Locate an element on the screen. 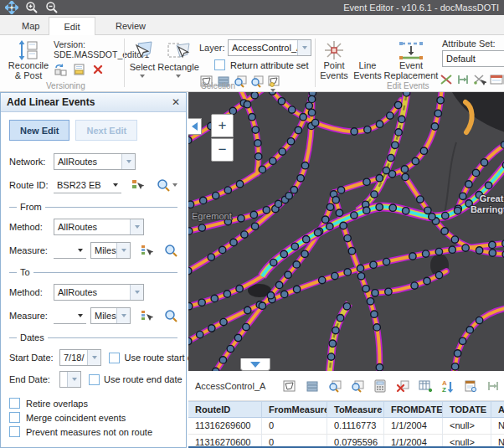  tab-edit: Edit is located at coordinates (72, 27).